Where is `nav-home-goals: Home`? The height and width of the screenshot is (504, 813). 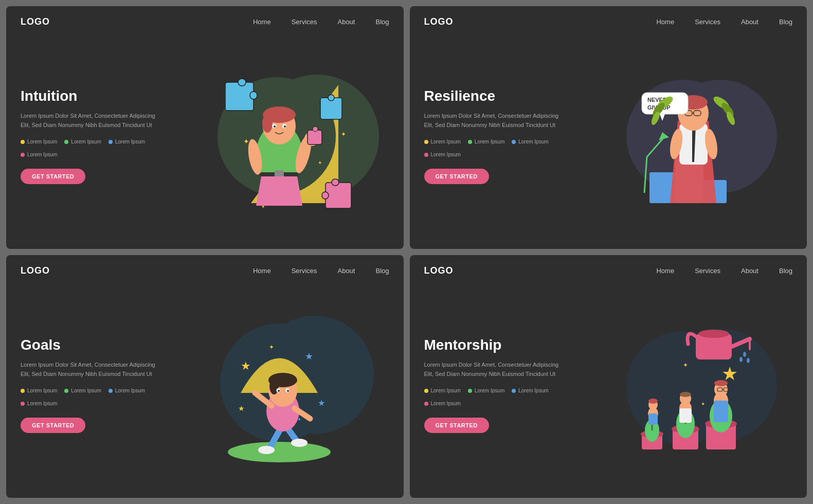 nav-home-goals: Home is located at coordinates (262, 271).